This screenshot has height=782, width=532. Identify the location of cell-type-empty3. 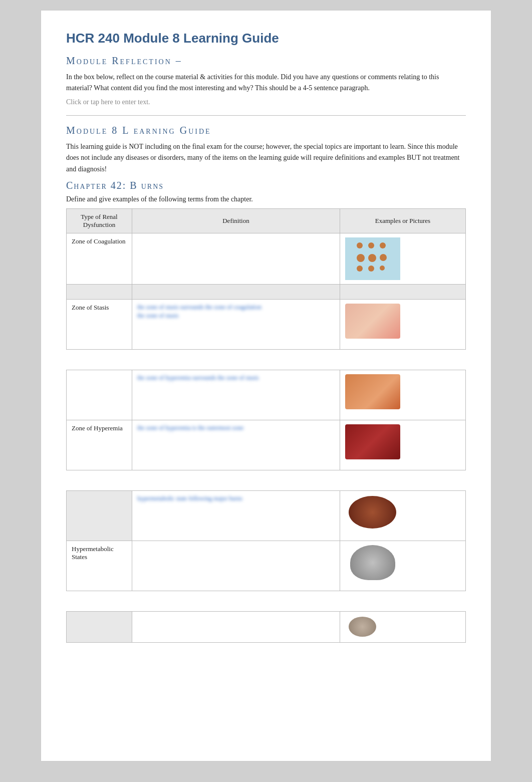
(99, 515).